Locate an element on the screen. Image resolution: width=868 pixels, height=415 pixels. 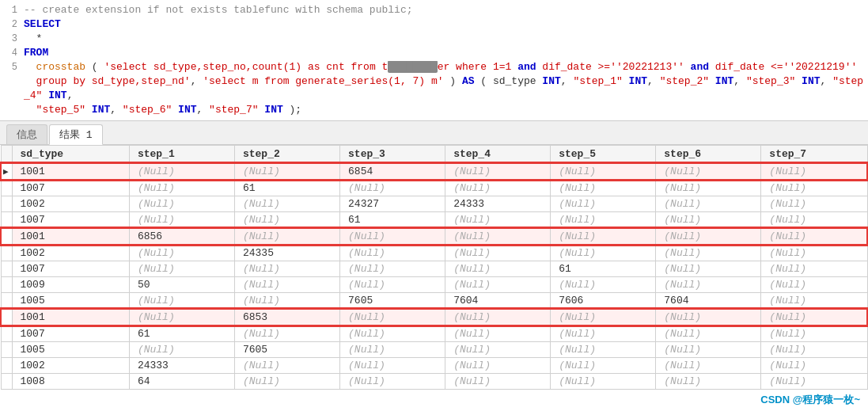
col-sd-type: sd_type is located at coordinates (70, 155).